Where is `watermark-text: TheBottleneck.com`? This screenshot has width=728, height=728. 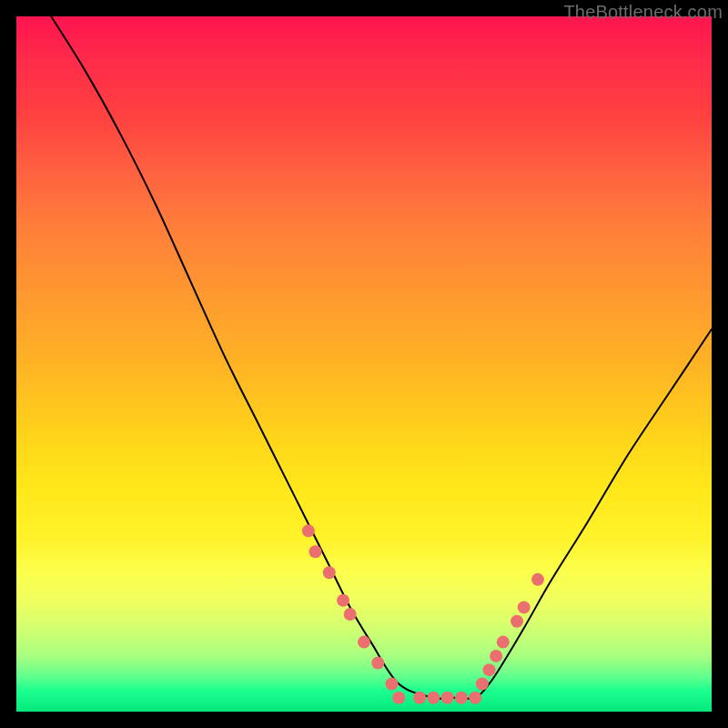 watermark-text: TheBottleneck.com is located at coordinates (642, 13).